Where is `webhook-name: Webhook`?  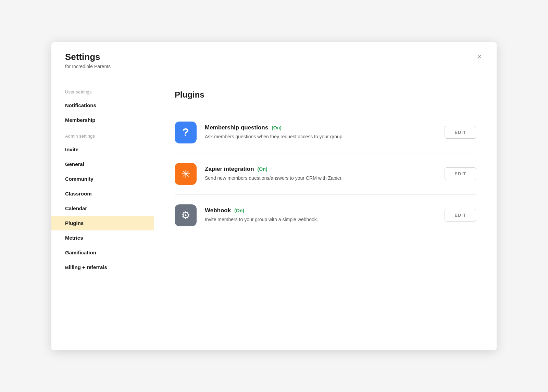 webhook-name: Webhook is located at coordinates (218, 211).